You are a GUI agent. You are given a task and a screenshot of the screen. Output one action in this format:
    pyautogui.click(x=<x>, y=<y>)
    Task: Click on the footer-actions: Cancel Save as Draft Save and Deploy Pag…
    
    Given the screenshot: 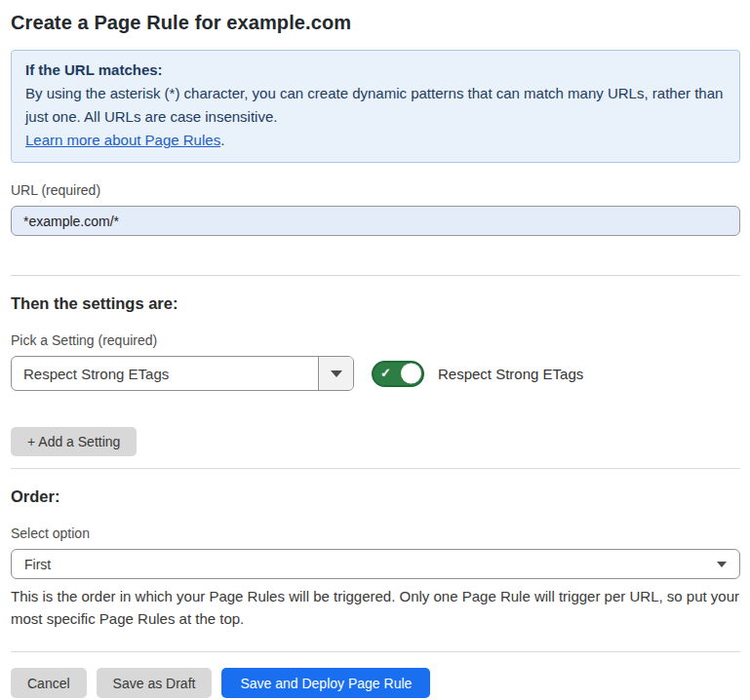 What is the action you would take?
    pyautogui.click(x=375, y=682)
    